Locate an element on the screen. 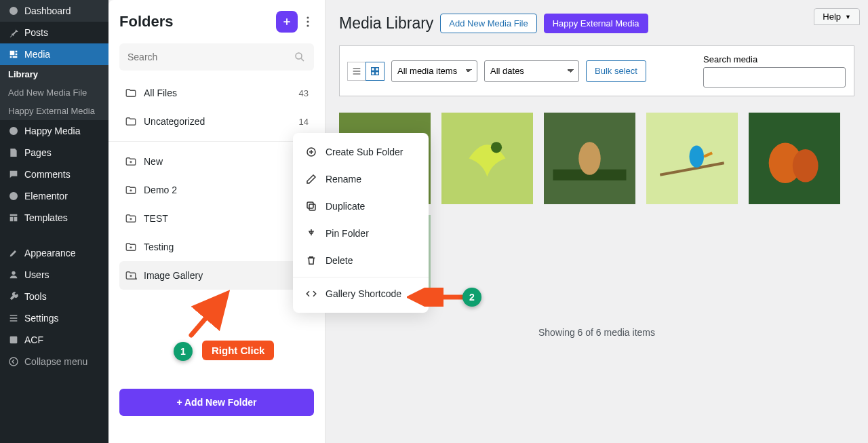  new-folder-button is located at coordinates (287, 22).